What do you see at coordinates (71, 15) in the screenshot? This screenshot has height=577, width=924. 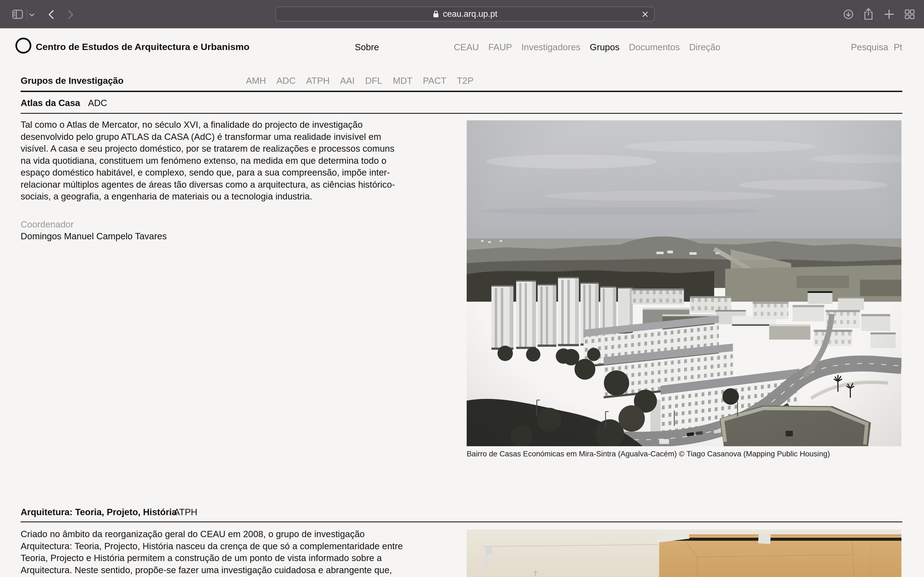 I see `forward-icon` at bounding box center [71, 15].